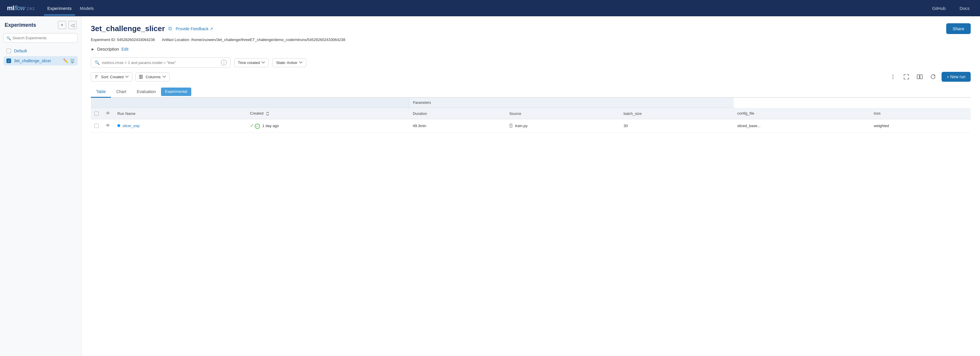 Image resolution: width=980 pixels, height=356 pixels. I want to click on sort-button: Sort: Created, so click(112, 77).